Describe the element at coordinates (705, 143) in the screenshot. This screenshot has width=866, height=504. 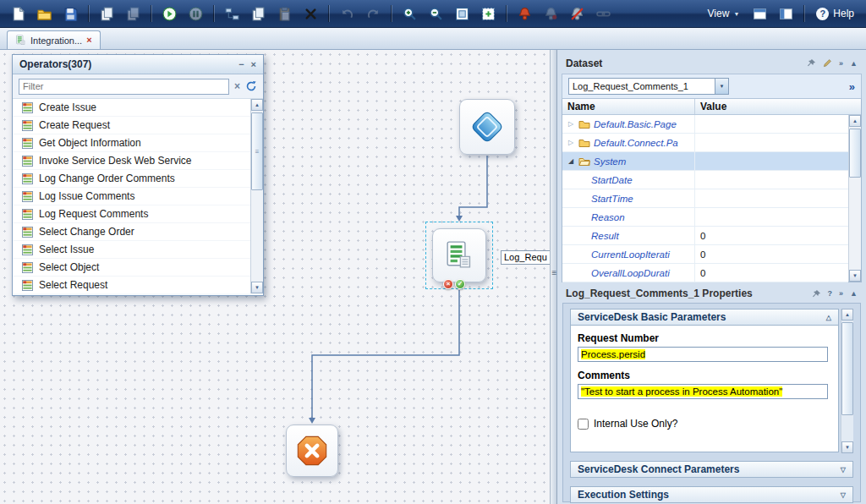
I see `dataset-row: ▷Default.Connect.Pa` at that location.